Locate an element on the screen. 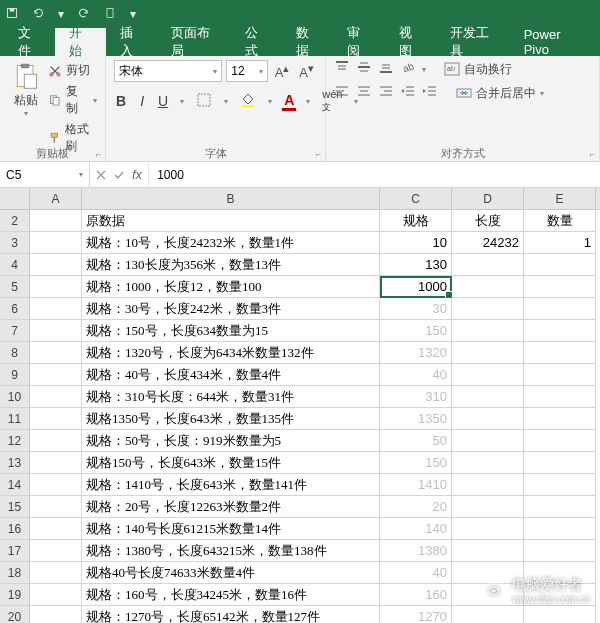 The image size is (600, 623). row-header: 2 is located at coordinates (15, 221).